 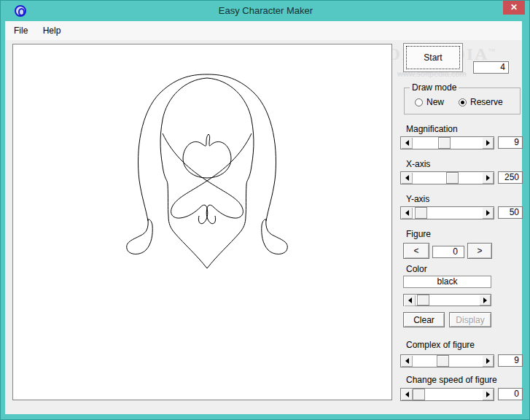 I want to click on x-axis-value-box: 250, so click(x=510, y=178).